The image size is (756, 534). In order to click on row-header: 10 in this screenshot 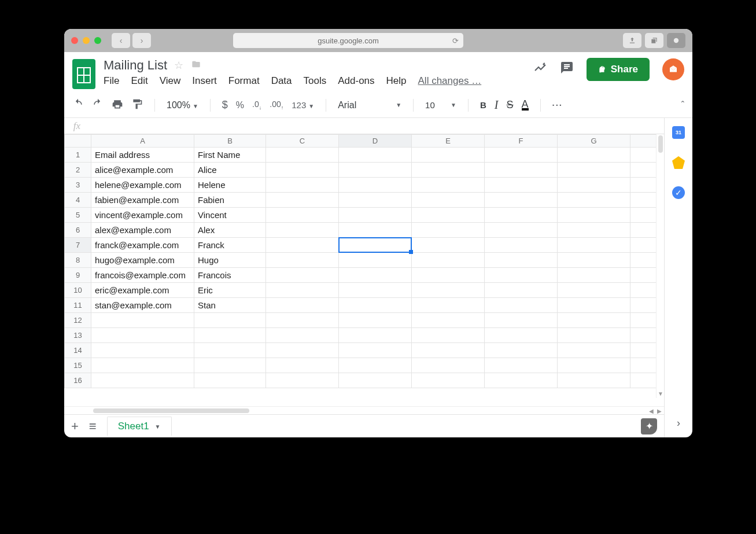, I will do `click(78, 290)`.